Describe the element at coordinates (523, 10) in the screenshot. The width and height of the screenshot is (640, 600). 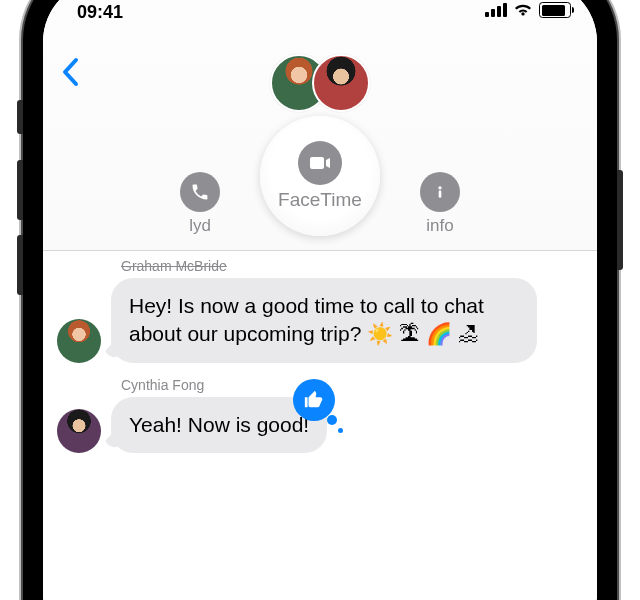
I see `wifi-icon` at that location.